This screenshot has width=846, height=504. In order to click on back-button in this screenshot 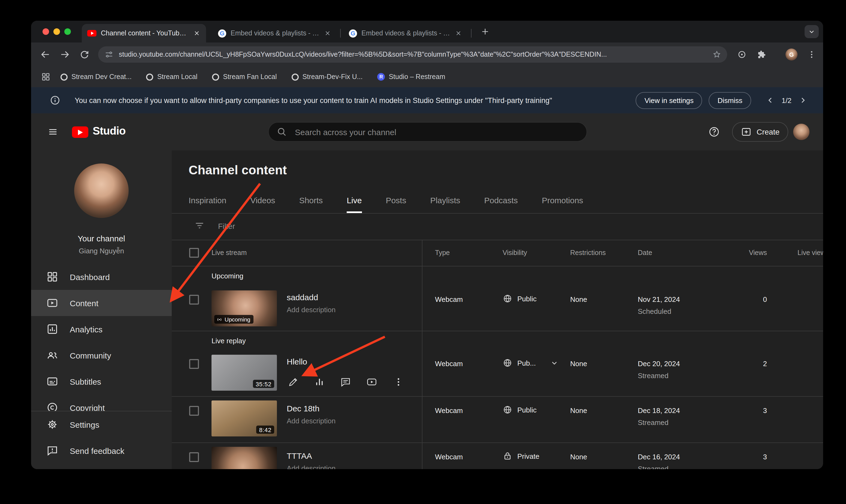, I will do `click(45, 54)`.